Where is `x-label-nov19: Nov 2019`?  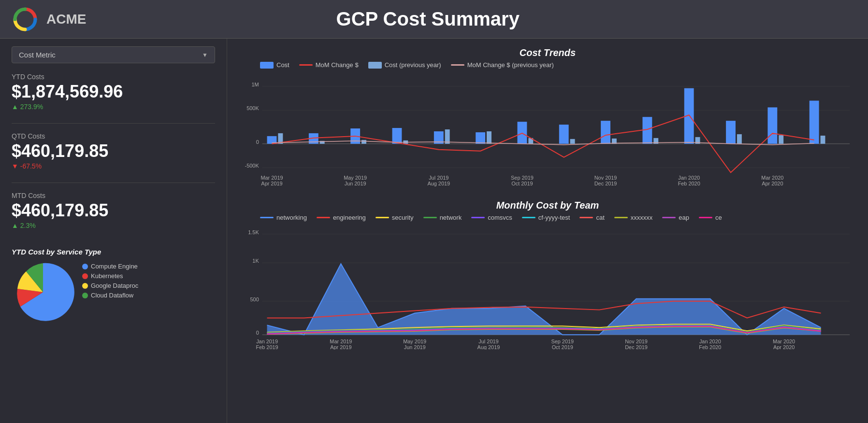 x-label-nov19: Nov 2019 is located at coordinates (606, 178).